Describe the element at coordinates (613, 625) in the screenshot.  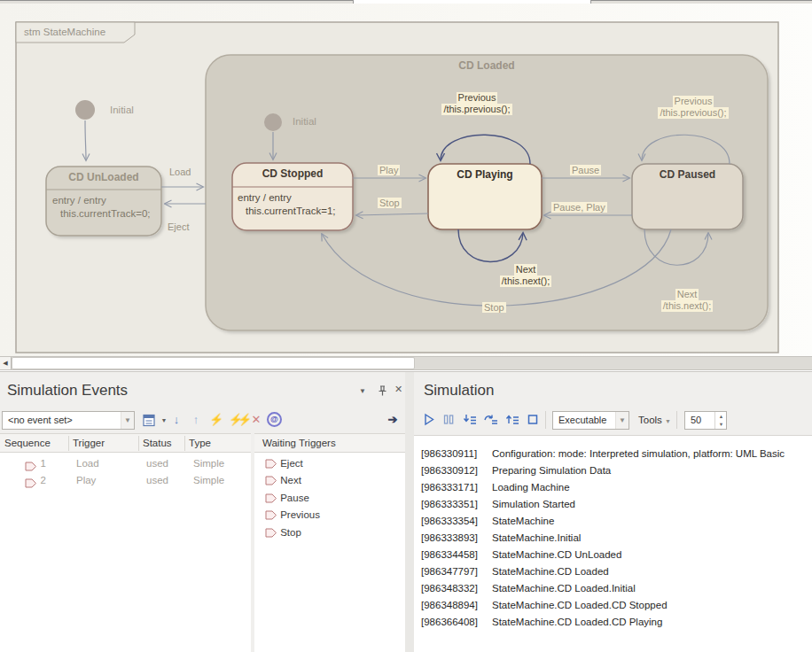
I see `log-line: [986366408]StateMachine.CD Loaded.CD Pla…` at that location.